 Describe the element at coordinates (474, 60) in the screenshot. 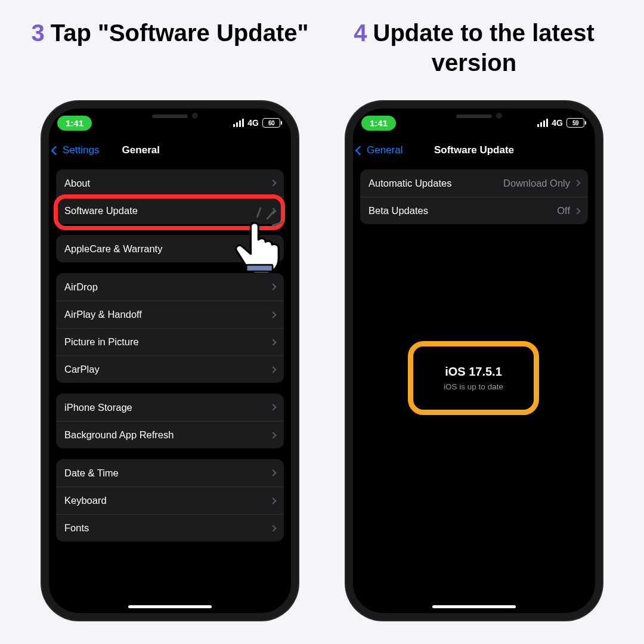

I see `step-4-title: 4Update to the latest version` at that location.